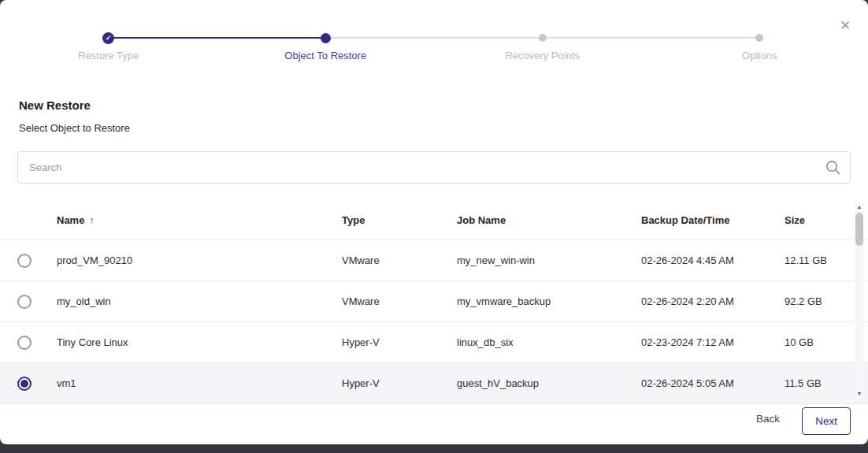 The width and height of the screenshot is (868, 453). What do you see at coordinates (434, 221) in the screenshot?
I see `table-header-row: Name ↑ Type Job Name Backup Date/Time Si…` at bounding box center [434, 221].